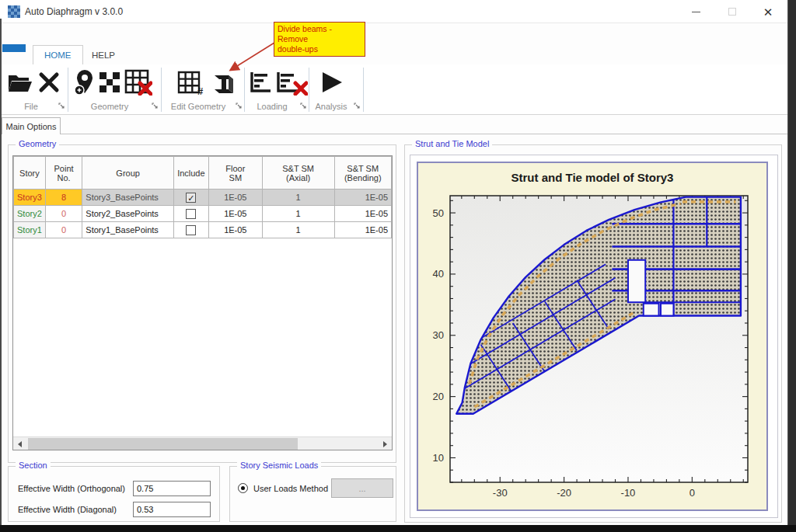  Describe the element at coordinates (20, 83) in the screenshot. I see `open-file-icon` at that location.